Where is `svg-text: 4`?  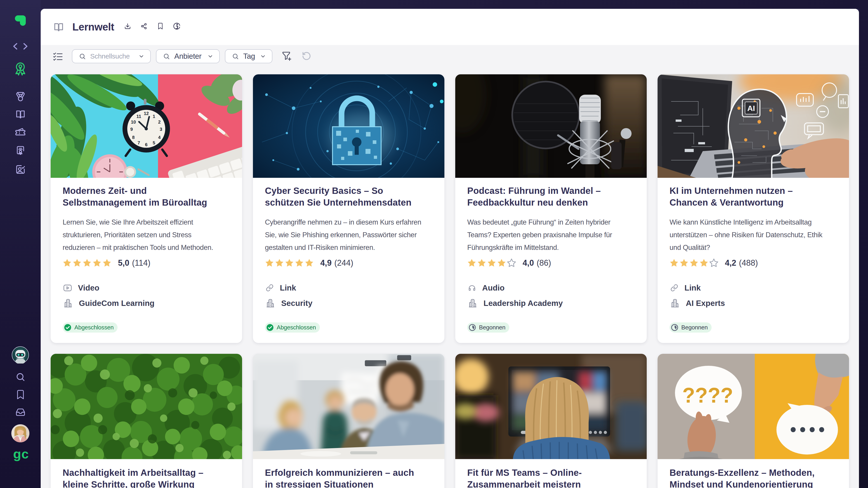 svg-text: 4 is located at coordinates (159, 137).